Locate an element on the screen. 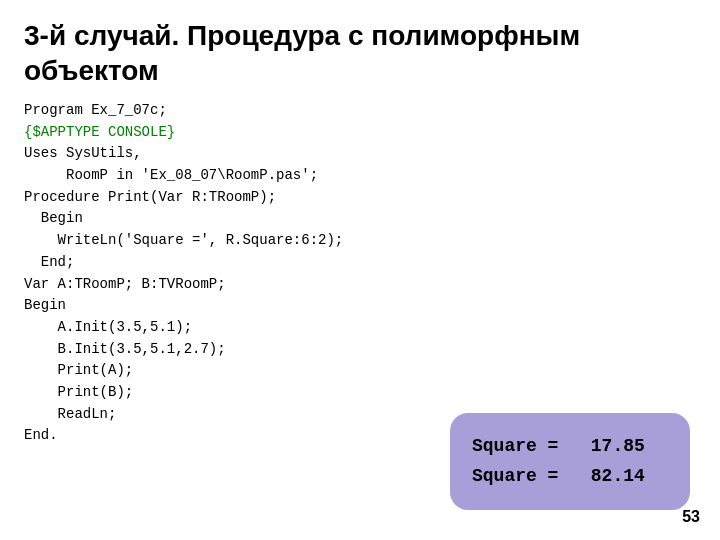  code-line-8: End; is located at coordinates (360, 263).